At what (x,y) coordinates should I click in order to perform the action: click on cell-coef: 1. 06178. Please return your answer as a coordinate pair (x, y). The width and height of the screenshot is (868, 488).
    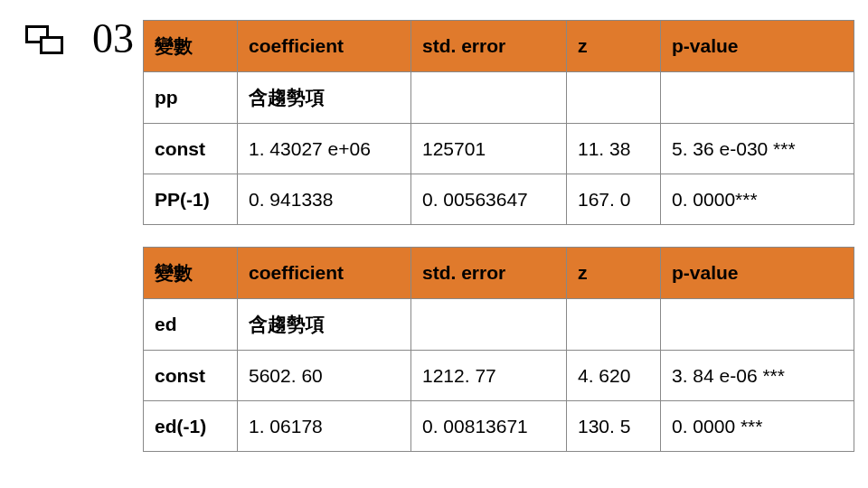
    Looking at the image, I should click on (325, 427).